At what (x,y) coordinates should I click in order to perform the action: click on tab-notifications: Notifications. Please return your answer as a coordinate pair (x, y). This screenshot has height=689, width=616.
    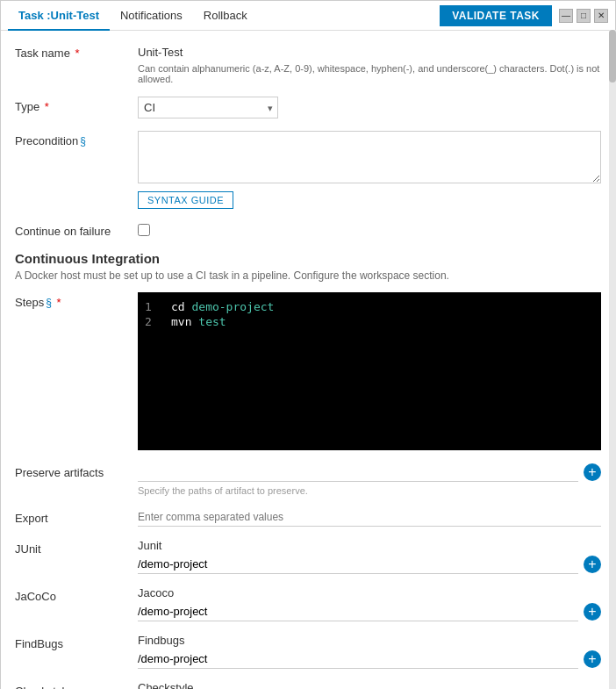
    Looking at the image, I should click on (151, 16).